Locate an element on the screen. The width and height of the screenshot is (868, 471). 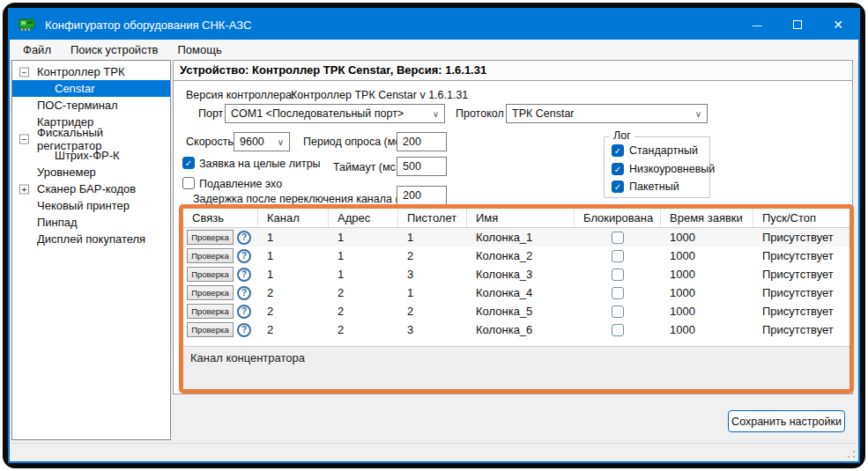
sidebar-item-censtar: Censtar is located at coordinates (92, 88).